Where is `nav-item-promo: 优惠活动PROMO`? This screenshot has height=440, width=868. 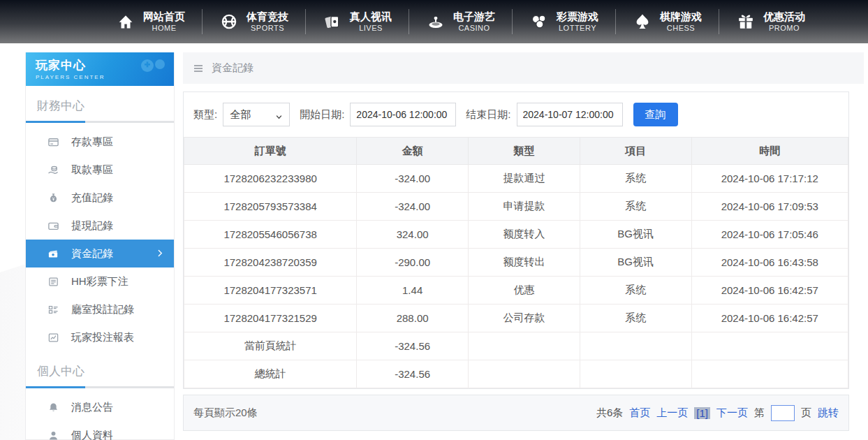 nav-item-promo: 优惠活动PROMO is located at coordinates (771, 22).